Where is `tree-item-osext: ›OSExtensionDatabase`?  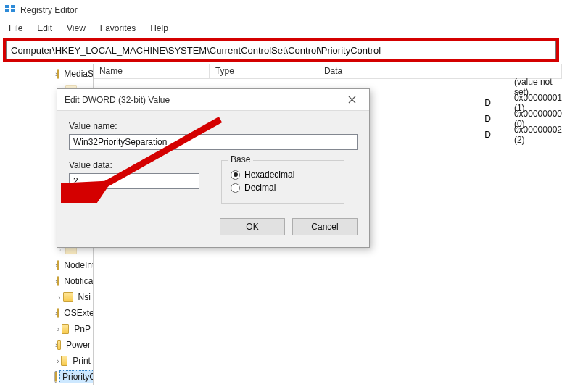 tree-item-osext: ›OSExtensionDatabase is located at coordinates (46, 313).